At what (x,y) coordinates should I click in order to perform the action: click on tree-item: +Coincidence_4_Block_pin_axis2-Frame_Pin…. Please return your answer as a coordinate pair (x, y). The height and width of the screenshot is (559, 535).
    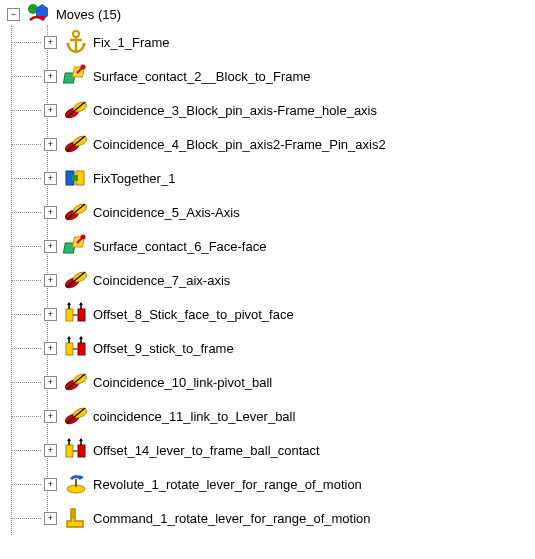
    Looking at the image, I should click on (290, 144).